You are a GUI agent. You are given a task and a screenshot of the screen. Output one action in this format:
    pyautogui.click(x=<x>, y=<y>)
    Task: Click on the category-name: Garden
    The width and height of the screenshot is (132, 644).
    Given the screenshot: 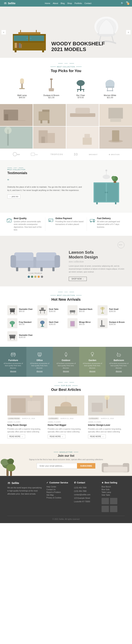 What is the action you would take?
    pyautogui.click(x=92, y=360)
    